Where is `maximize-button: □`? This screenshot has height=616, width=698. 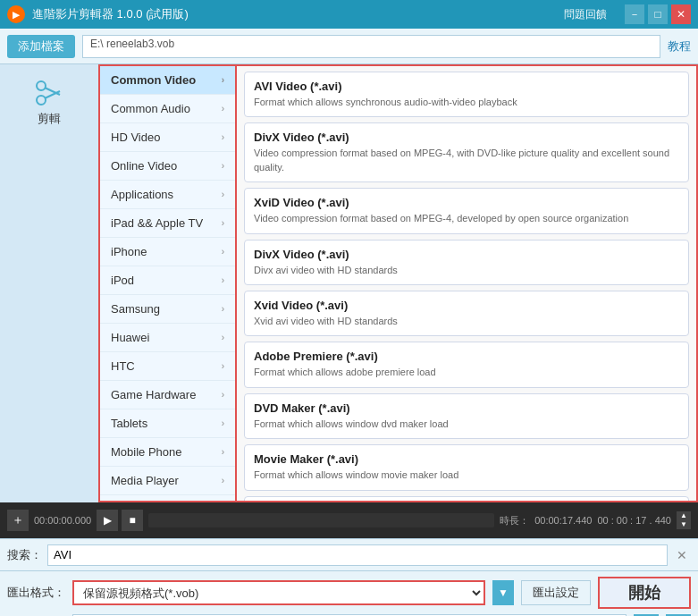 maximize-button: □ is located at coordinates (658, 14).